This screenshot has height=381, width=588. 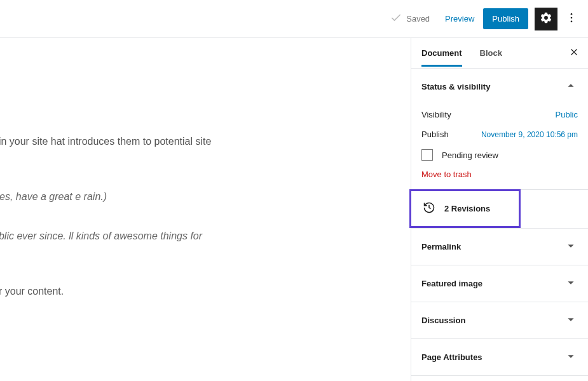 I want to click on row-publish-date: Publish November 9, 2020 10:56 pm, so click(x=500, y=135).